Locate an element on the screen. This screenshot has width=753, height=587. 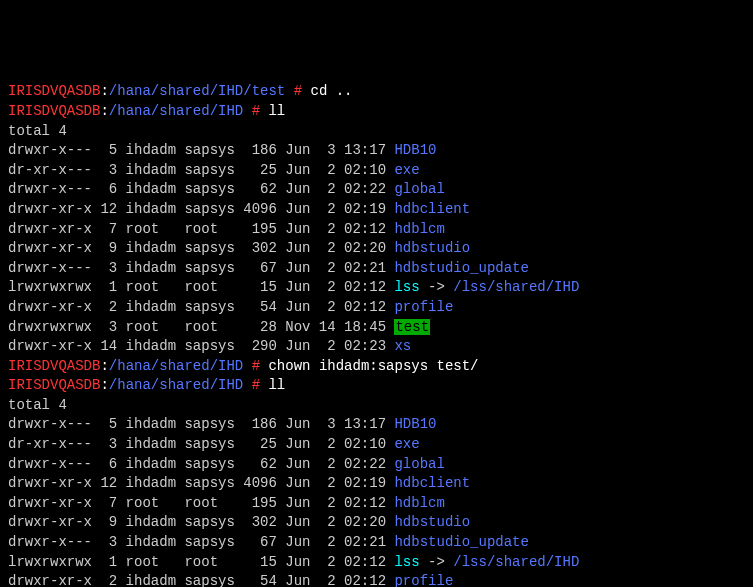
file-attrs: drwxrwxrwx 3 root root 28 Nov 14 18:45 is located at coordinates (201, 327).